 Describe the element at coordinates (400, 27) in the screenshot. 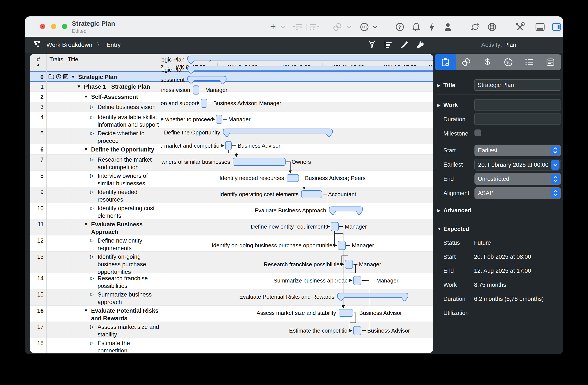

I see `help-icon: ?` at that location.